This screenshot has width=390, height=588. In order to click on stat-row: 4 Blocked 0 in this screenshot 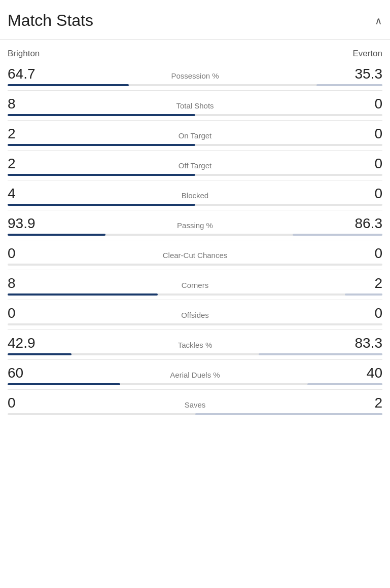, I will do `click(195, 193)`.